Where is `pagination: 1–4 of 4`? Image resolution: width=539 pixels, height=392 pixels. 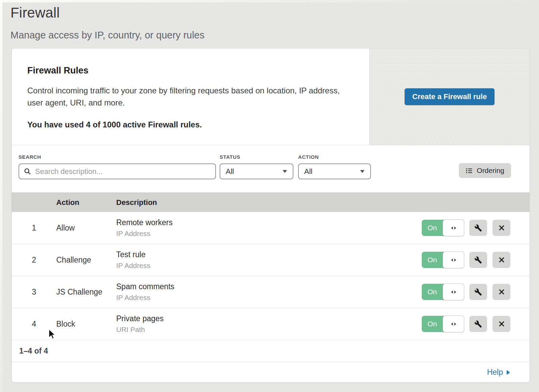 pagination: 1–4 of 4 is located at coordinates (271, 351).